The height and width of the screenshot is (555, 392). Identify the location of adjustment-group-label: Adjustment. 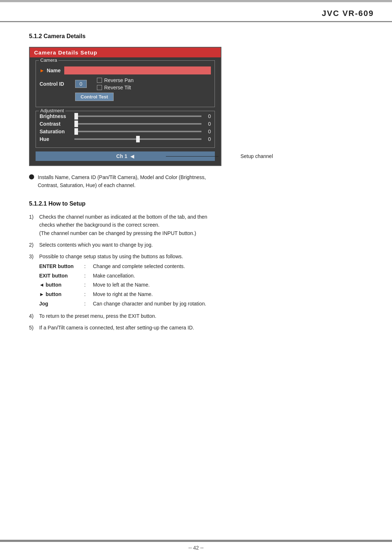
(52, 110).